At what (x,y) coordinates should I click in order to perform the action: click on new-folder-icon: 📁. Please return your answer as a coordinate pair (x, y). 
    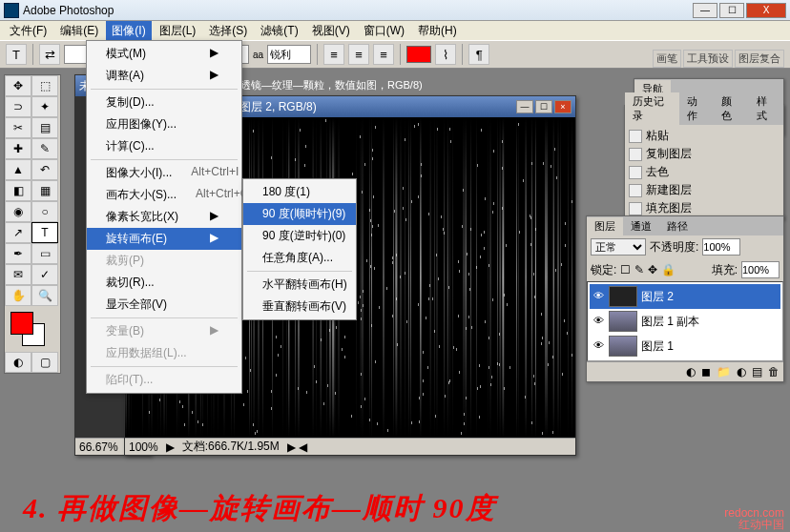
    Looking at the image, I should click on (723, 372).